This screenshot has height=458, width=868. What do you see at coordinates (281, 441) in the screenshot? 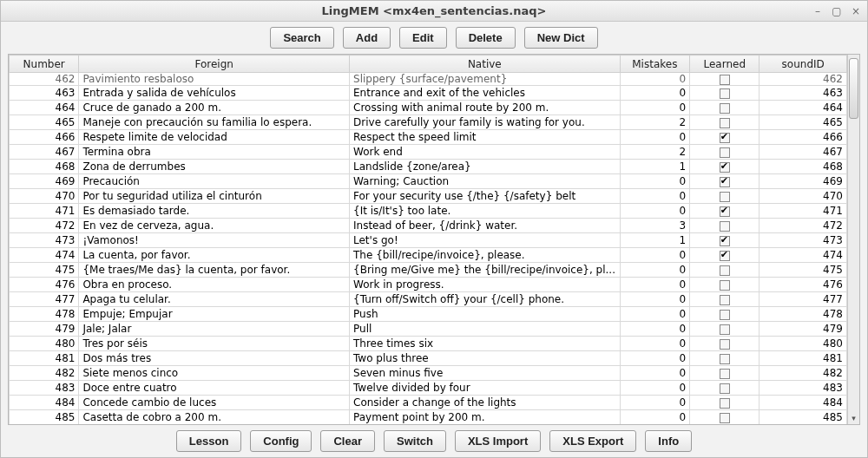
I see `config-button: Config` at bounding box center [281, 441].